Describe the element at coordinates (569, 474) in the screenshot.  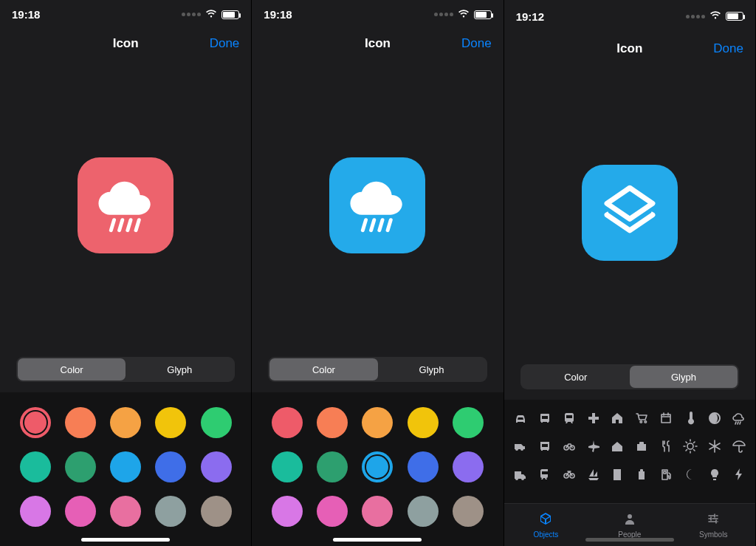
I see `bike2-icon` at that location.